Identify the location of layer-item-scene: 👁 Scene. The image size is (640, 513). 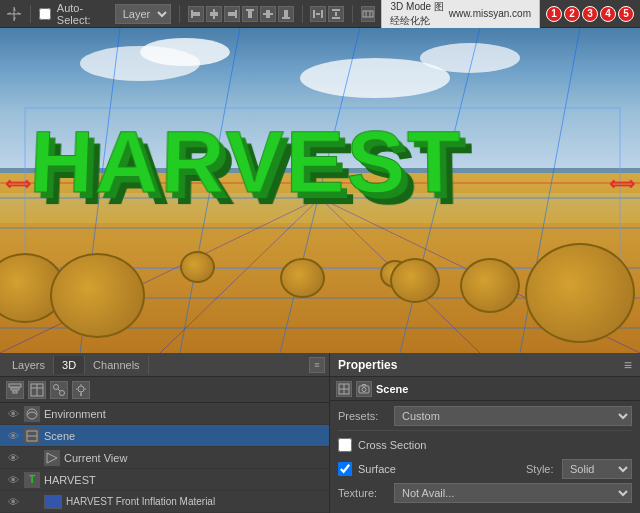
(164, 436).